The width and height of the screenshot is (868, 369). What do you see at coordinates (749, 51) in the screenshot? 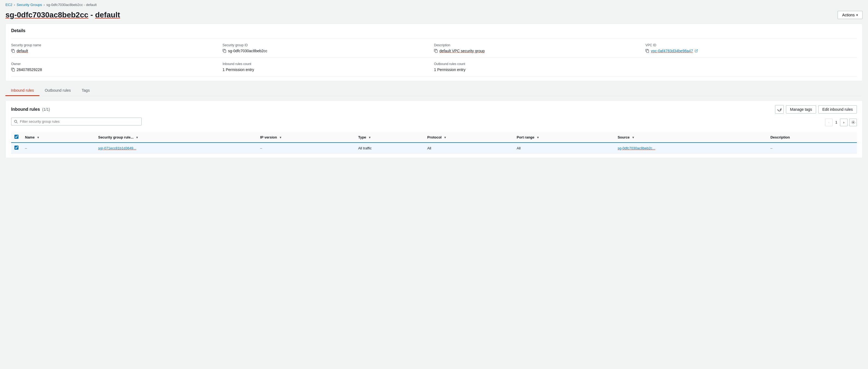
I see `vpc-id-value: vpc-0af4783d34be98a47` at bounding box center [749, 51].